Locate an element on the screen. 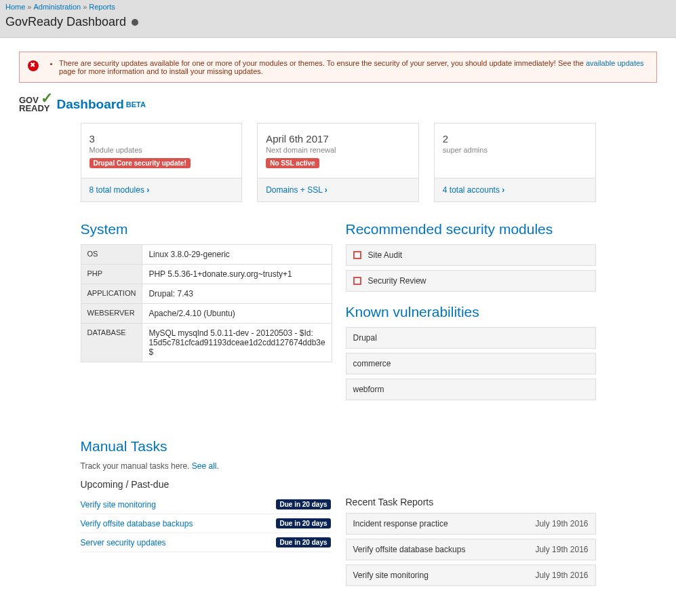 Image resolution: width=676 pixels, height=616 pixels. super-admins-count: 2 is located at coordinates (515, 138).